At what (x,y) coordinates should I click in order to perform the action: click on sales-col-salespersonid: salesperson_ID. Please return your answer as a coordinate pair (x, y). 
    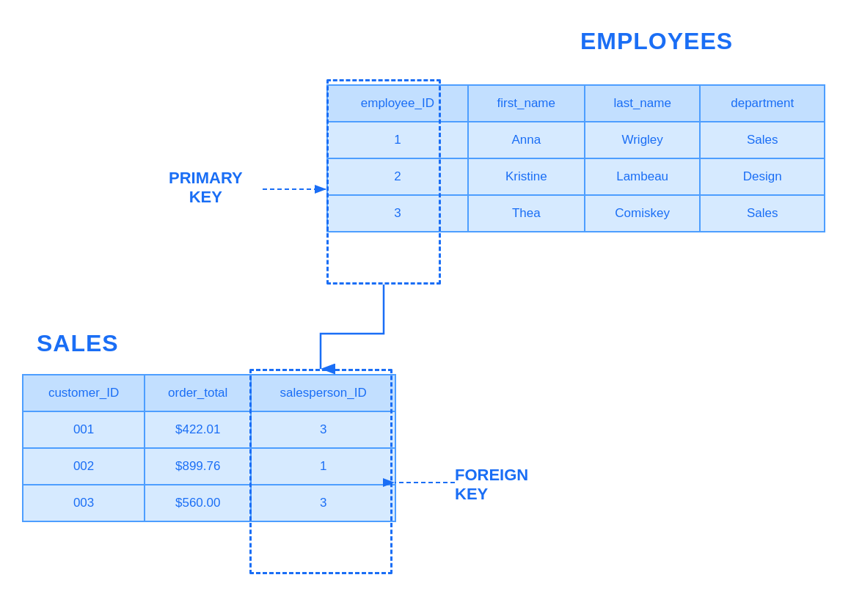
    Looking at the image, I should click on (323, 393).